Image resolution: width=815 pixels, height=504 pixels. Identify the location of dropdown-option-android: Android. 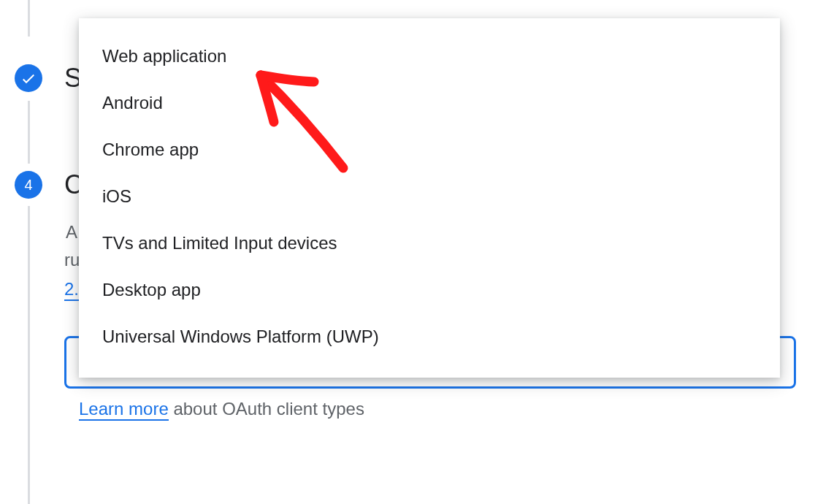
(429, 103).